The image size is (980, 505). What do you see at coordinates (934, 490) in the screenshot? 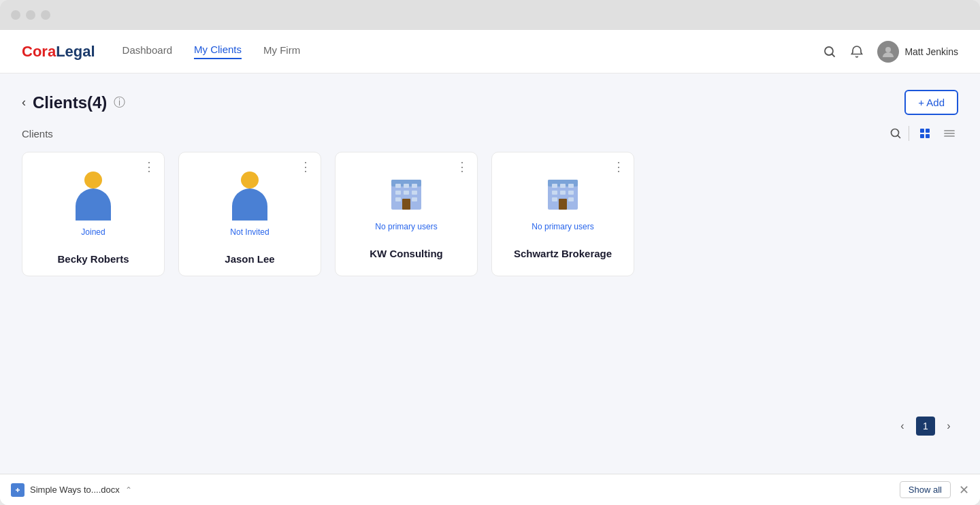
I see `bottom-right: Show all ✕` at bounding box center [934, 490].